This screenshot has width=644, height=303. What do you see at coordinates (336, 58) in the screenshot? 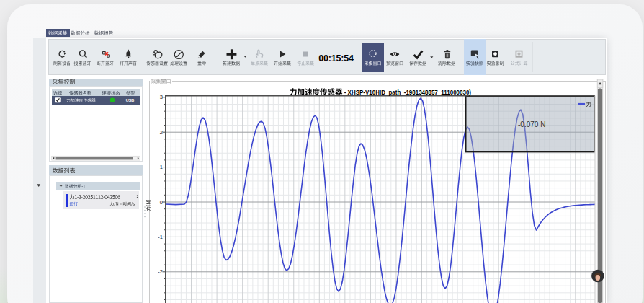
I see `svg-text: 00:15:54` at bounding box center [336, 58].